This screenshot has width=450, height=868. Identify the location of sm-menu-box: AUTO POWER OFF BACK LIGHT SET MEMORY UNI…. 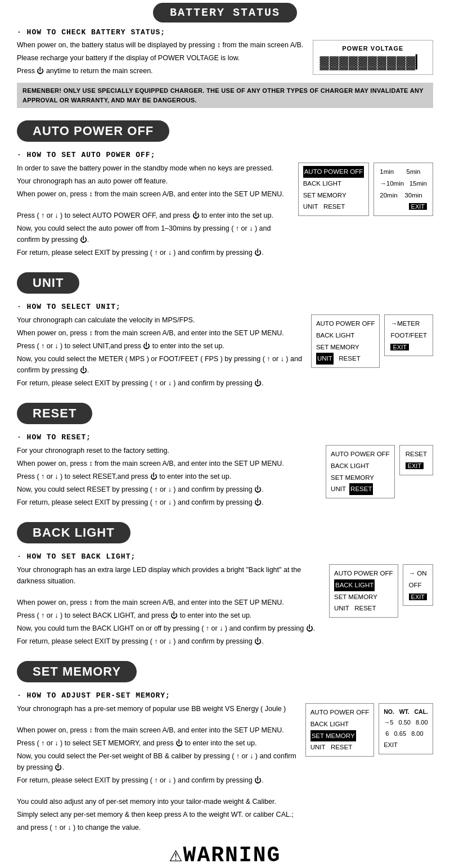
(340, 730).